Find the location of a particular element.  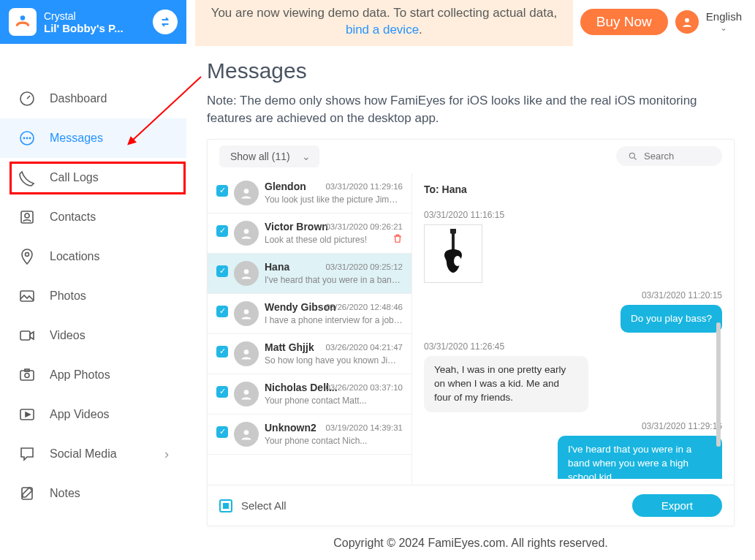

user-icon is located at coordinates (687, 22).